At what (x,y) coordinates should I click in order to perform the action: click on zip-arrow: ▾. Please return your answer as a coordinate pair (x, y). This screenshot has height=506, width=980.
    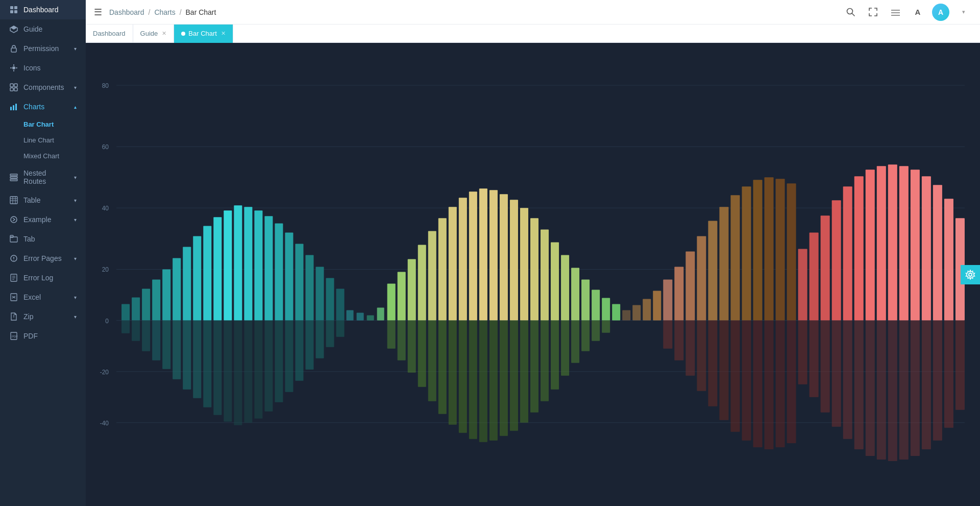
    Looking at the image, I should click on (76, 317).